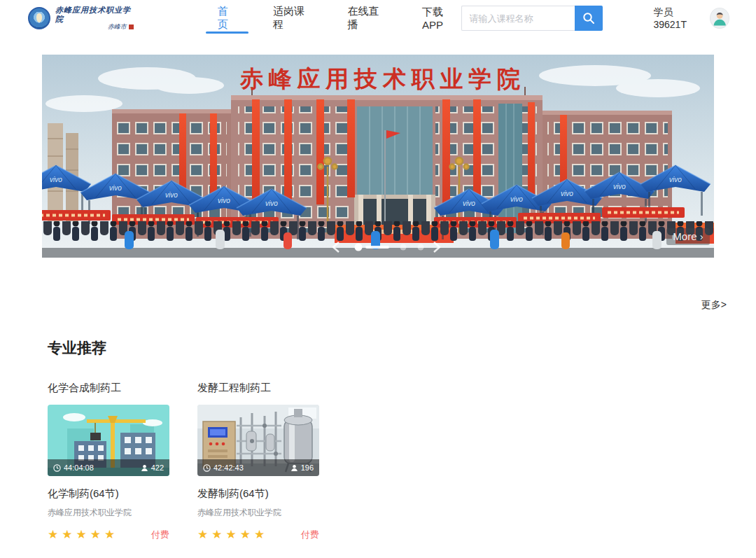 Image resolution: width=756 pixels, height=558 pixels. What do you see at coordinates (227, 18) in the screenshot?
I see `nav-item-home: 首页` at bounding box center [227, 18].